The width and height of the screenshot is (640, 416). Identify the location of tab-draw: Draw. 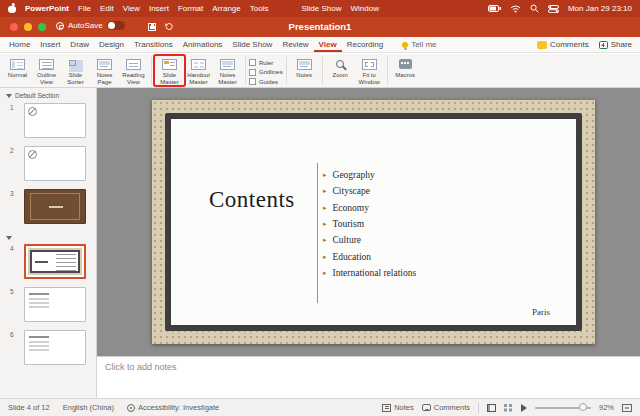
(80, 44).